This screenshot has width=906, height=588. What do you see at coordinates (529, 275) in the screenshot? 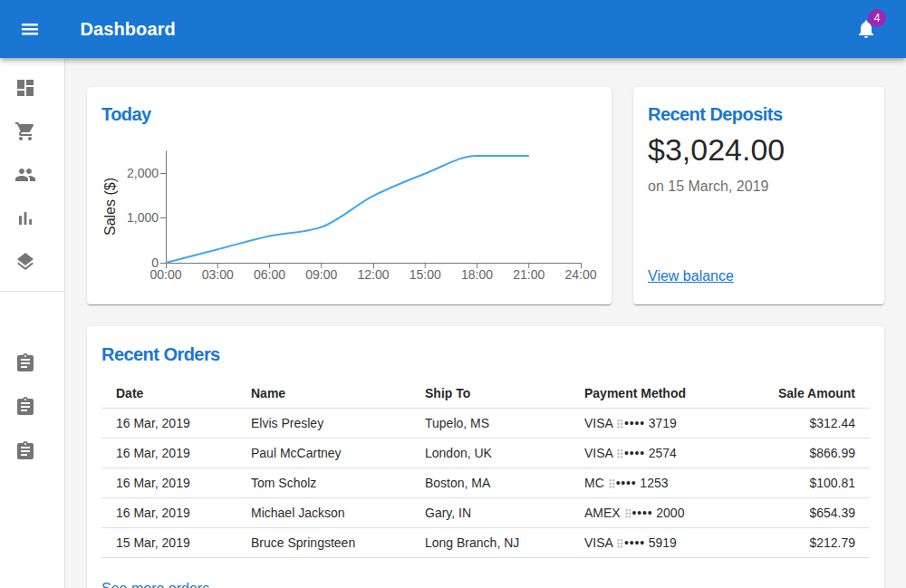
I see `svg-text: 21:00` at bounding box center [529, 275].